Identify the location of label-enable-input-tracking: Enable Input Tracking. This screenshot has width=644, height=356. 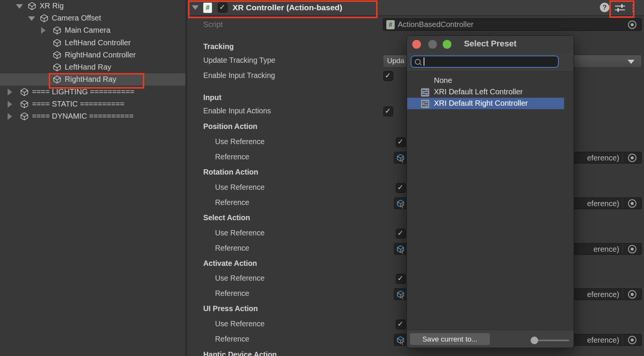
(239, 75).